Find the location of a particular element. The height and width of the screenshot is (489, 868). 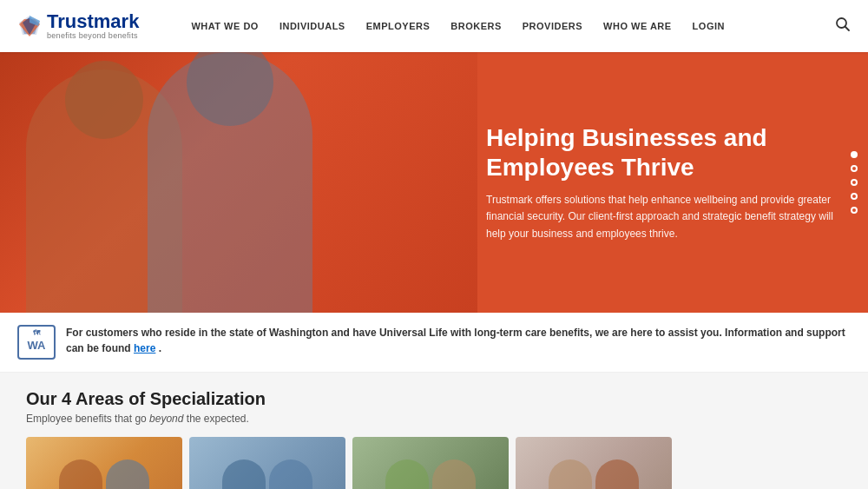

notice-text-bold: For customers who reside in the state of… is located at coordinates (456, 340).